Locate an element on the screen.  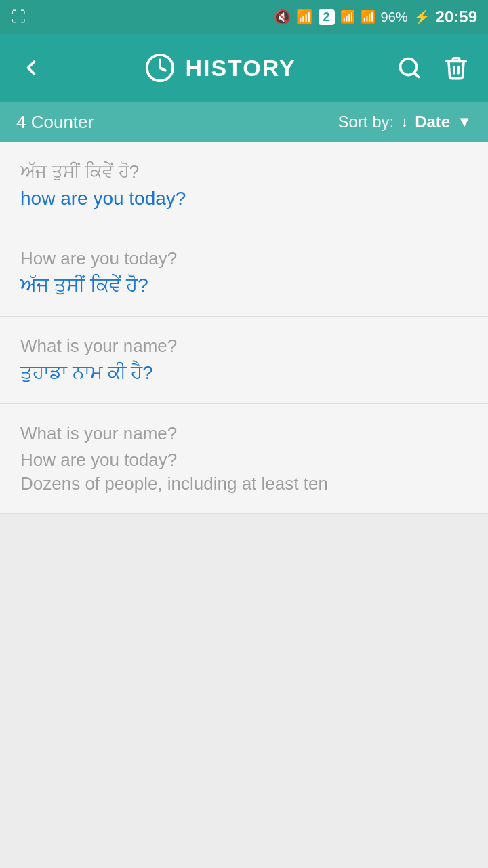
history-extra-line-2: Dozens of people, including at least ten is located at coordinates (244, 484).